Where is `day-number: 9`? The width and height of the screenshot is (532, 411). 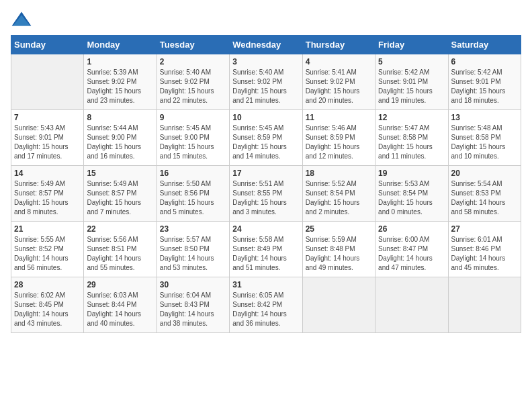 day-number: 9 is located at coordinates (193, 118).